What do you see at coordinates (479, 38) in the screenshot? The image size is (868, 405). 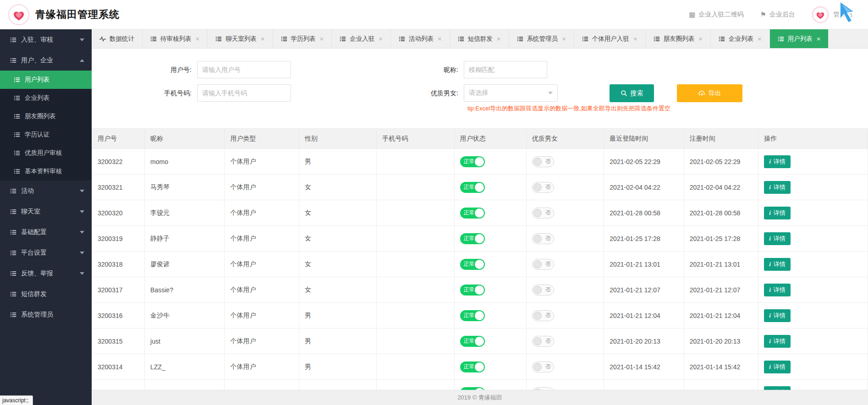 I see `tab-sms-broadcast: 短信群发 ×` at bounding box center [479, 38].